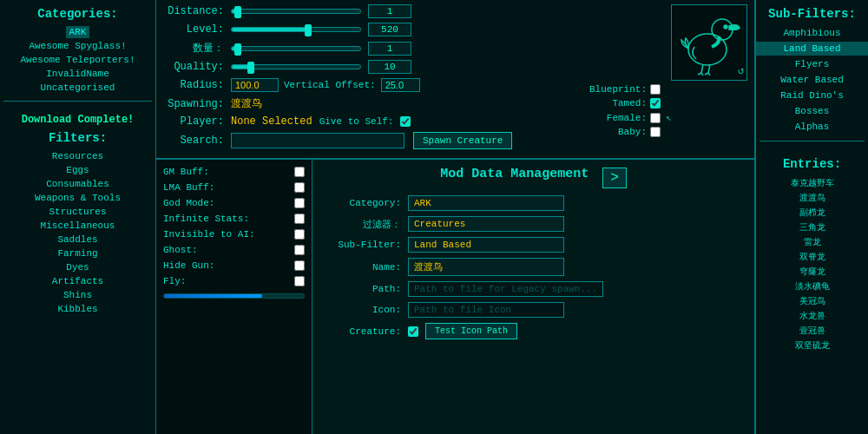 The image size is (868, 434). I want to click on categories-title: Categories:, so click(78, 15).